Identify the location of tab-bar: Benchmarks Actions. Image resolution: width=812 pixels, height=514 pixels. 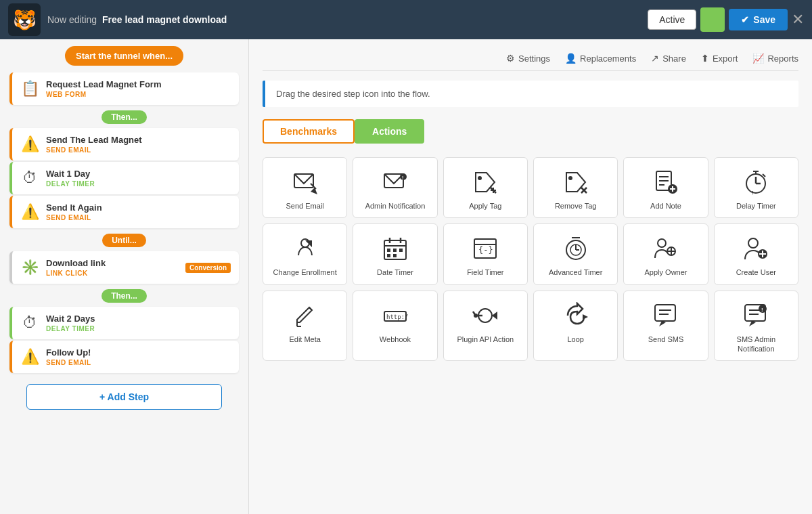
(531, 131).